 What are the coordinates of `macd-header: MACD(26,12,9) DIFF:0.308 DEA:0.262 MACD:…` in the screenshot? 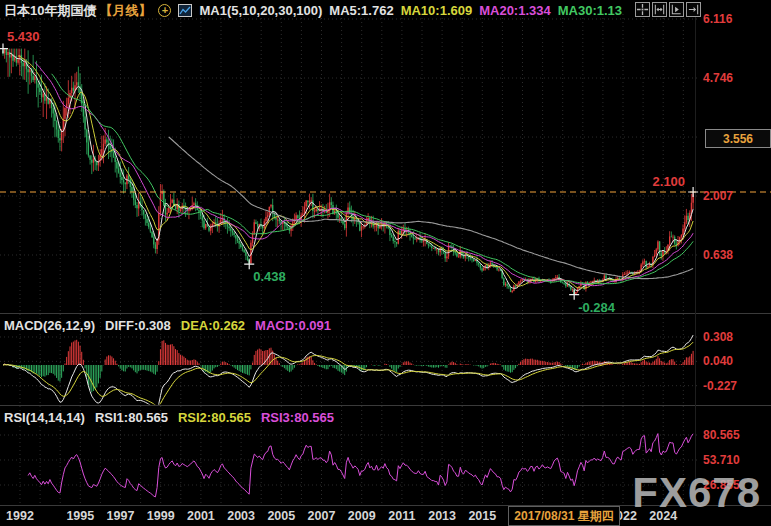 It's located at (168, 325).